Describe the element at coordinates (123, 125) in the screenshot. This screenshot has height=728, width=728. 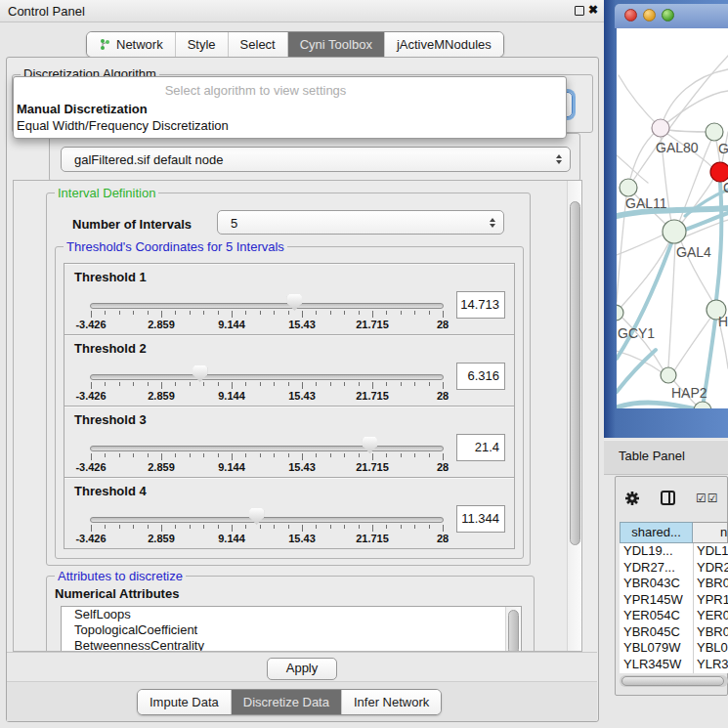
I see `popup-option-equal-width-frequency: Equal Width/Frequency Discretization` at that location.